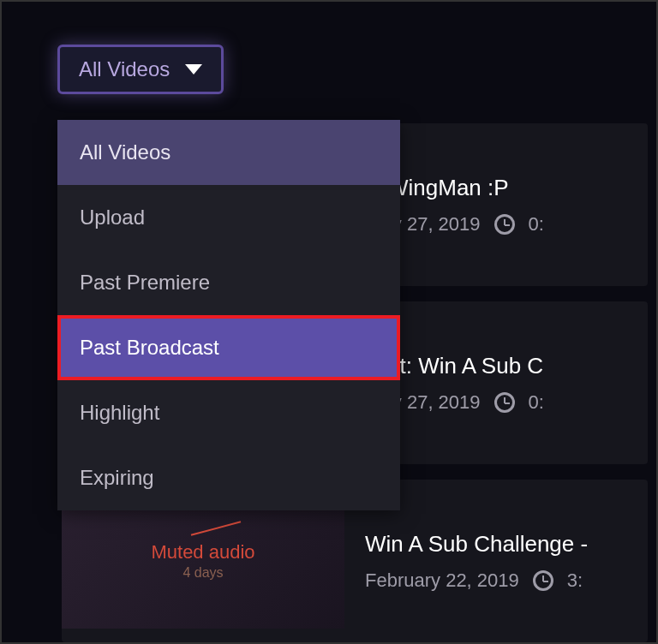  I want to click on muted-audio-subtext: 4 days, so click(202, 573).